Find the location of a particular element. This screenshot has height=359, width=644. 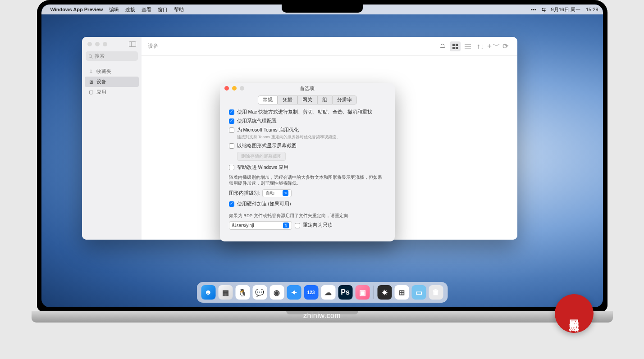

opt-system-proxy: 使用系统代理配置 is located at coordinates (307, 121).